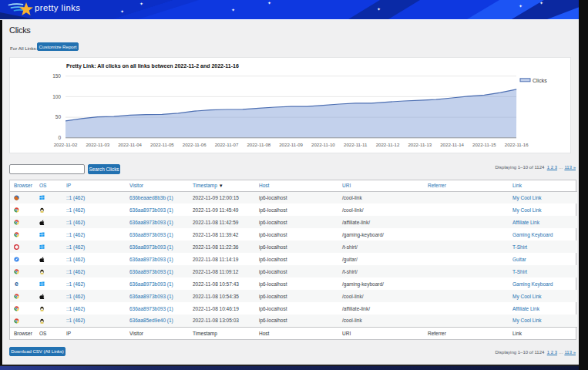 The image size is (588, 370). Describe the element at coordinates (194, 143) in the screenshot. I see `svg-text: 2022-11-06` at that location.